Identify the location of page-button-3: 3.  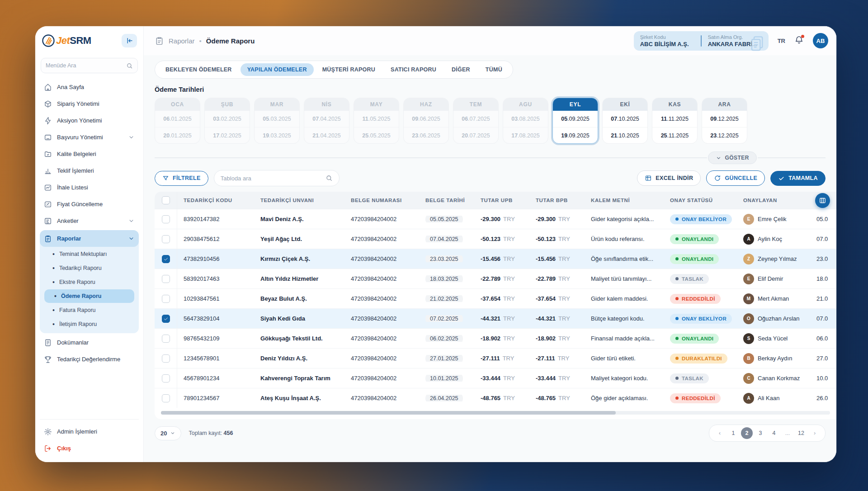
(760, 433).